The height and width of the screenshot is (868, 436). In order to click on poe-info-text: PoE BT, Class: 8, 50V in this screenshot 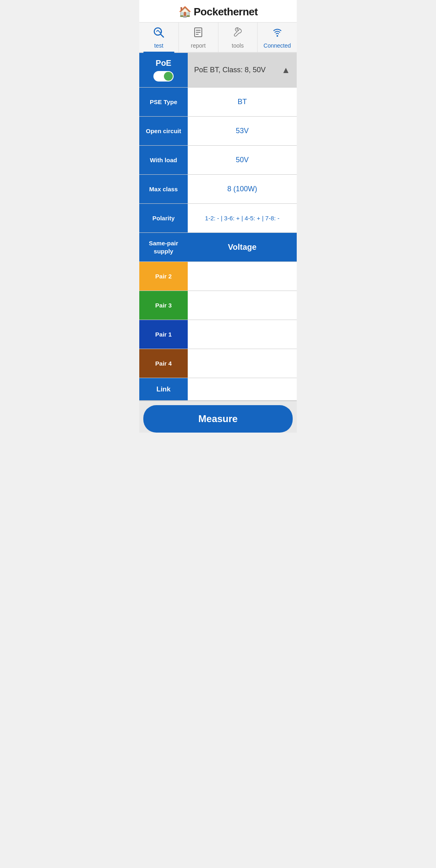, I will do `click(230, 70)`.